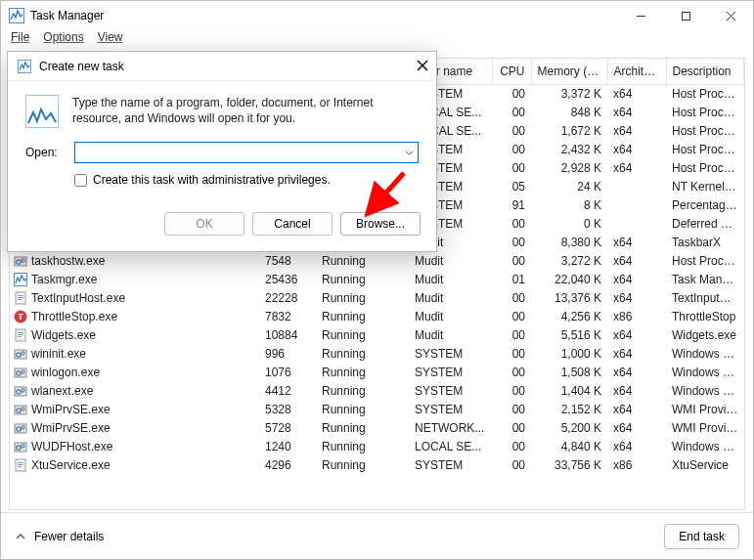  What do you see at coordinates (637, 72) in the screenshot?
I see `col-arch: Archite...` at bounding box center [637, 72].